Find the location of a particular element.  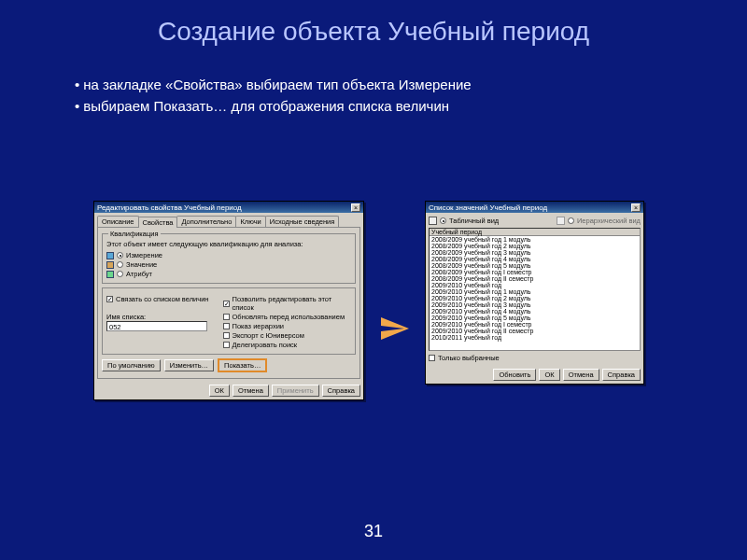

chk-export: Экспорт с Юниверсом is located at coordinates (288, 336).